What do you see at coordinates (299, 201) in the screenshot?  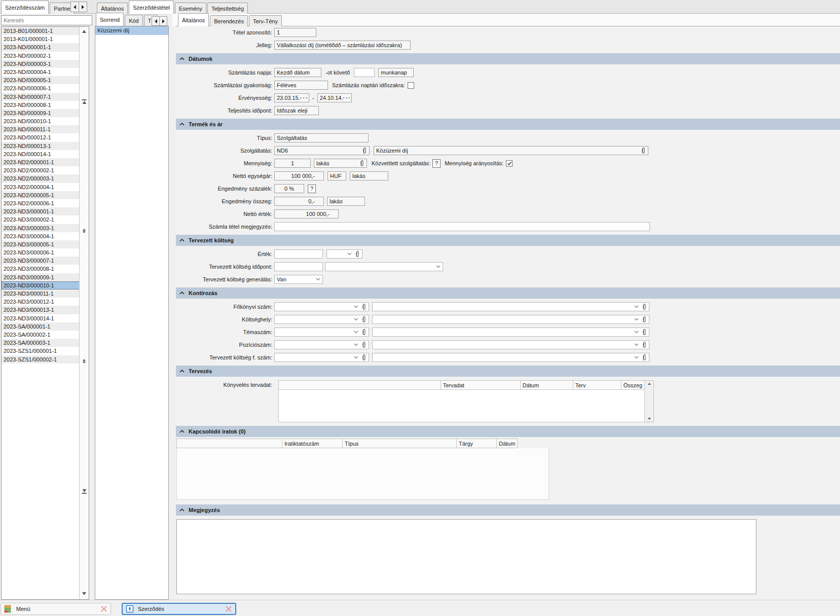 I see `engedmeny-osszeg-field: 0,-` at bounding box center [299, 201].